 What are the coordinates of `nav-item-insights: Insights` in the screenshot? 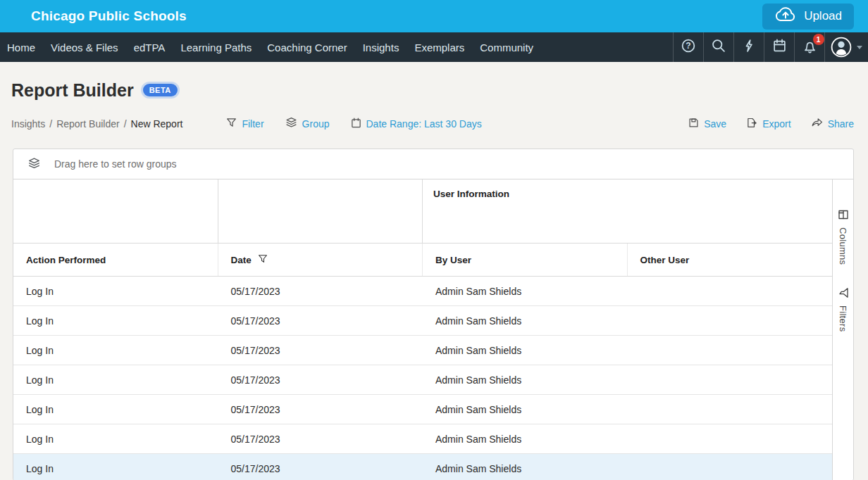 It's located at (381, 47).